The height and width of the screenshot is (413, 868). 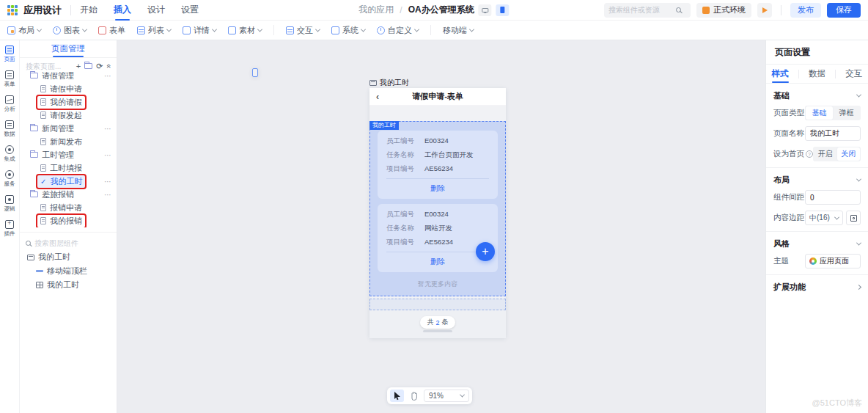 What do you see at coordinates (111, 31) in the screenshot?
I see `tool-form: 表单` at bounding box center [111, 31].